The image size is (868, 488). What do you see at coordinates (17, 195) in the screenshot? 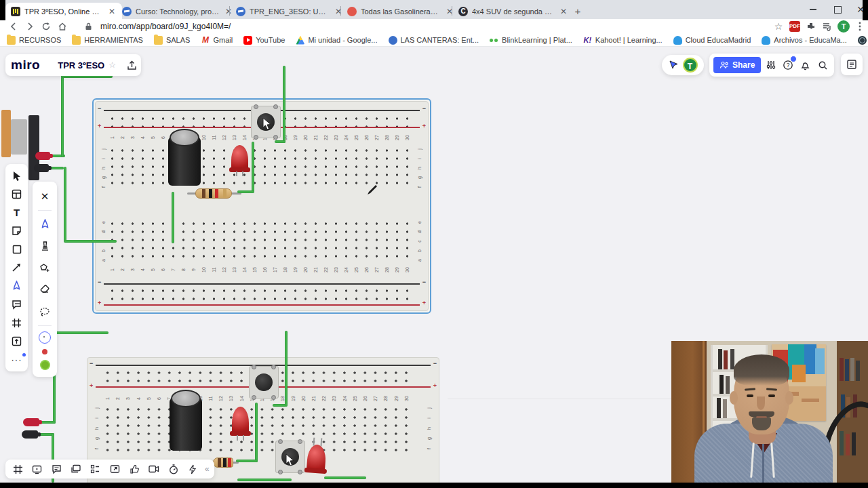
I see `templates-tool` at bounding box center [17, 195].